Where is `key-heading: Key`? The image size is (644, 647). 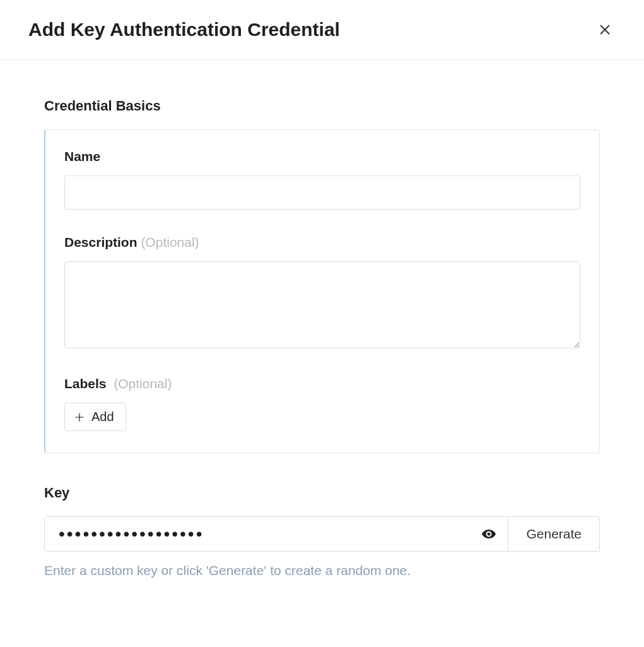 key-heading: Key is located at coordinates (322, 493).